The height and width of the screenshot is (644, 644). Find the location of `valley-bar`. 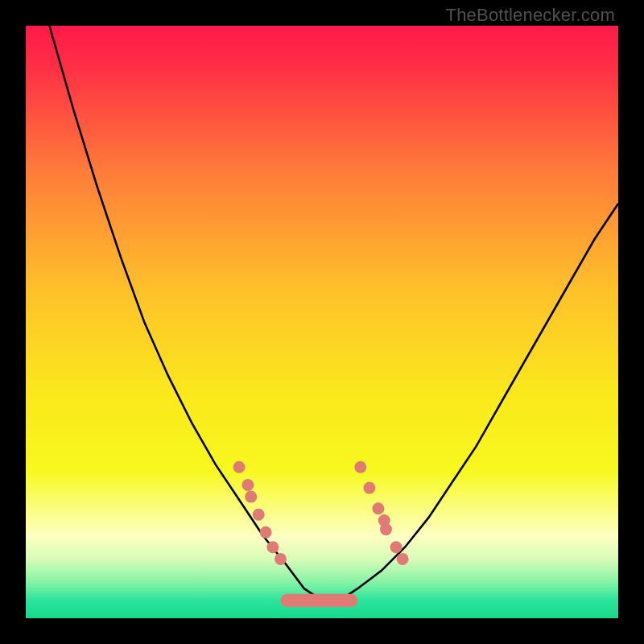

valley-bar is located at coordinates (320, 601).